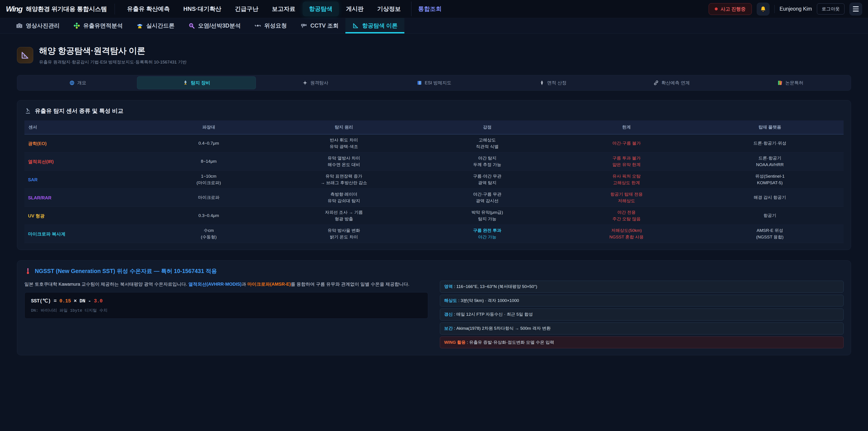 The image size is (868, 431). I want to click on menu-button, so click(856, 9).